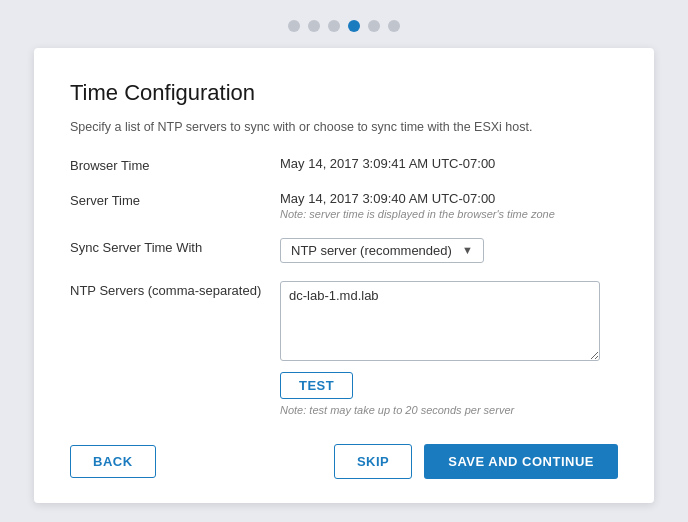 The width and height of the screenshot is (688, 522). Describe the element at coordinates (373, 462) in the screenshot. I see `skip-button: SKIP` at that location.